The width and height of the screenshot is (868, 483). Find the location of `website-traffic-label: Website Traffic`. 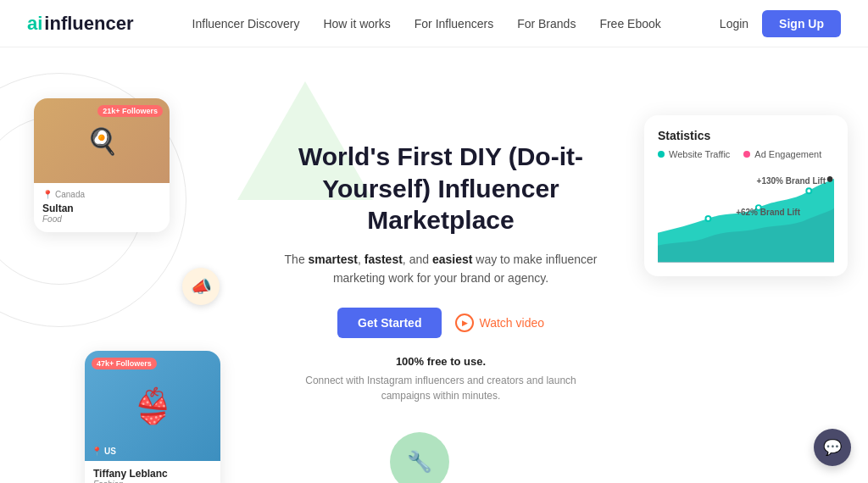

website-traffic-label: Website Traffic is located at coordinates (699, 154).